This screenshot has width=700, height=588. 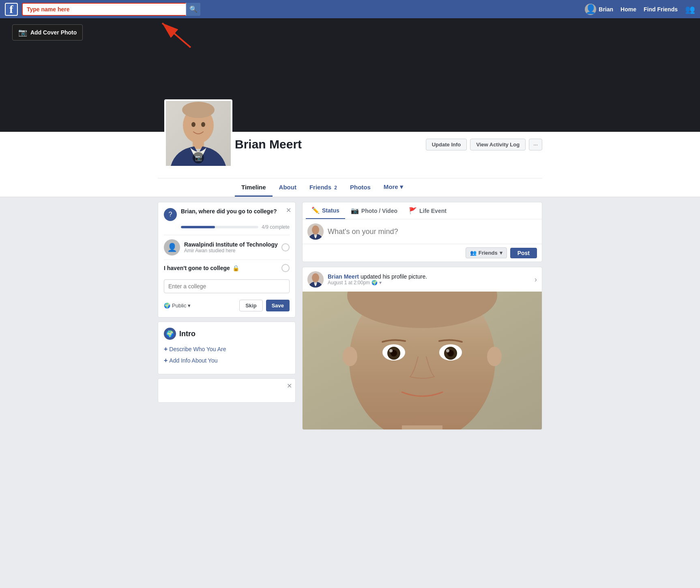 What do you see at coordinates (227, 361) in the screenshot?
I see `add-info-about-you-link: + Add Info About You` at bounding box center [227, 361].